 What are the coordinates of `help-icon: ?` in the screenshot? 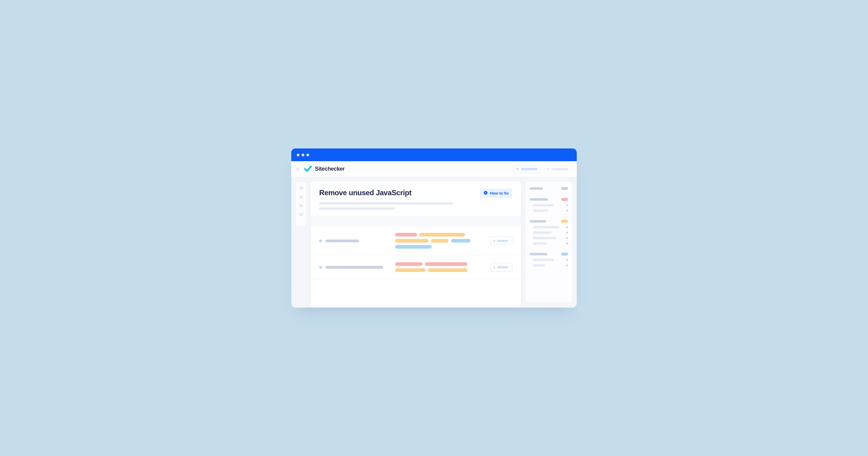 It's located at (486, 193).